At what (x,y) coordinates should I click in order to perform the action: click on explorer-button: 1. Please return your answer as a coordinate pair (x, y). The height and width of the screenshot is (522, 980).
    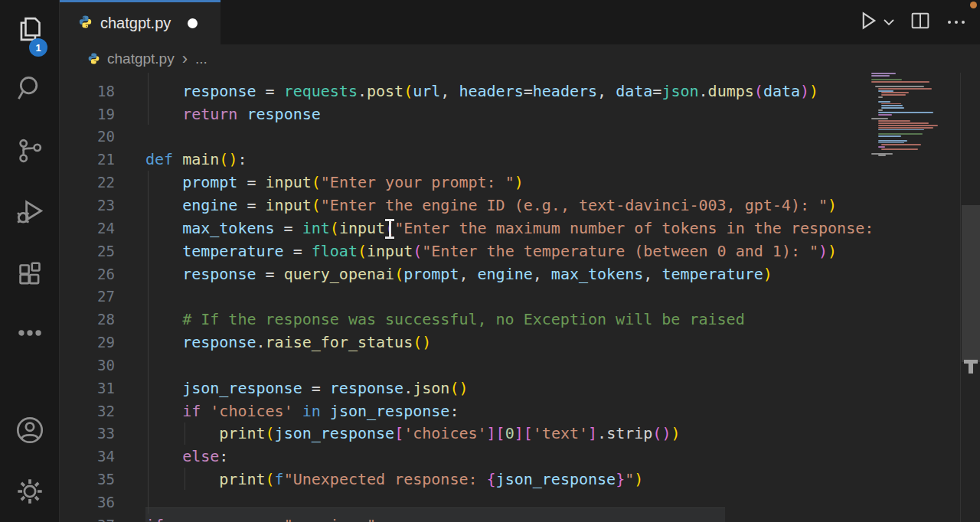
    Looking at the image, I should click on (30, 31).